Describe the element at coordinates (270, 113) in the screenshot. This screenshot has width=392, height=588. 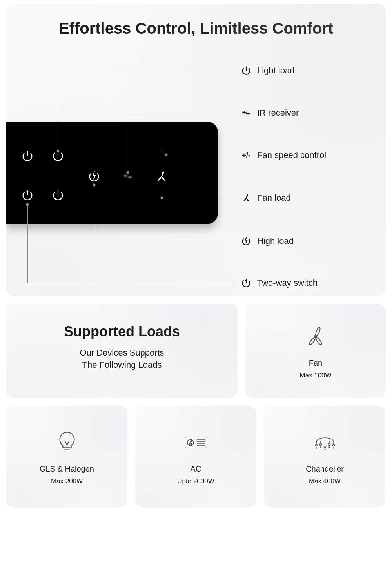
I see `callout-ir: IR receiver` at that location.